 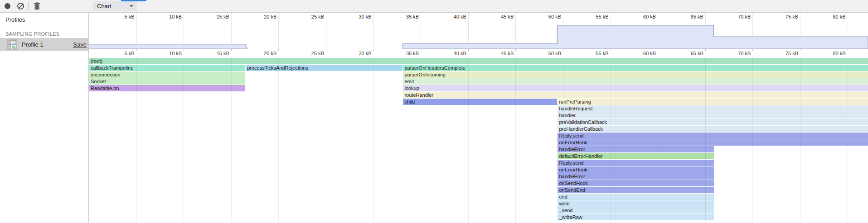 What do you see at coordinates (80, 44) in the screenshot?
I see `save-link: Save` at bounding box center [80, 44].